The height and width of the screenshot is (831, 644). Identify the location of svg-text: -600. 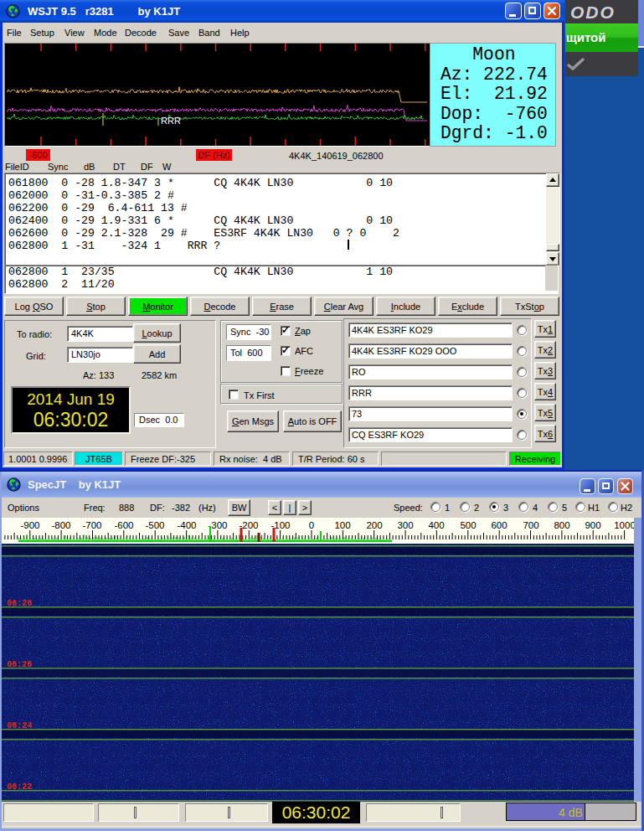
(124, 525).